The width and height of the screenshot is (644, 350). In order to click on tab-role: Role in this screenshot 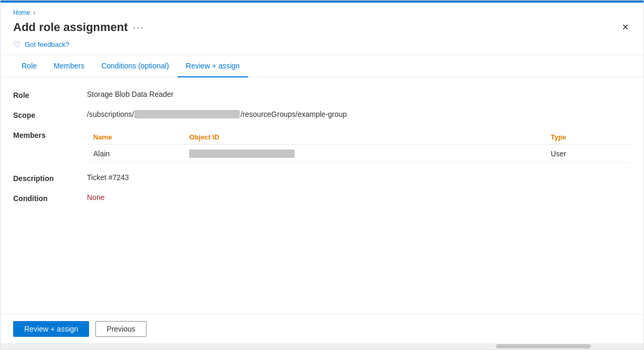, I will do `click(30, 66)`.